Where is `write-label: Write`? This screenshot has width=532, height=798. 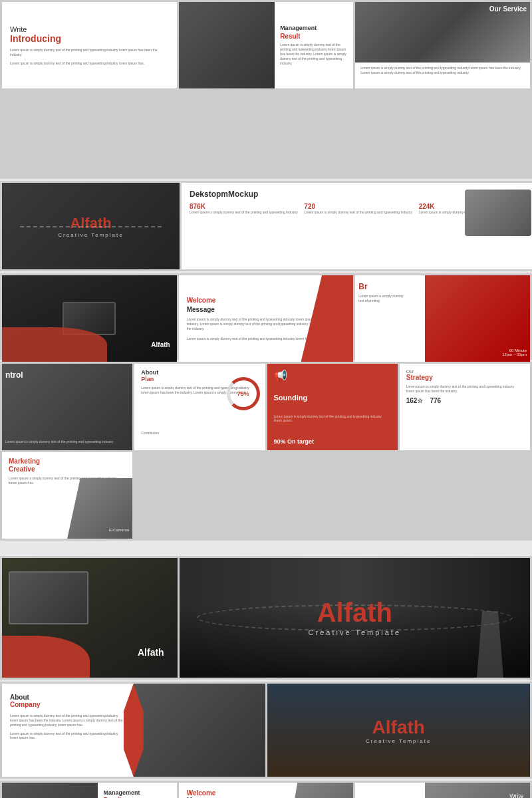 write-label: Write is located at coordinates (89, 29).